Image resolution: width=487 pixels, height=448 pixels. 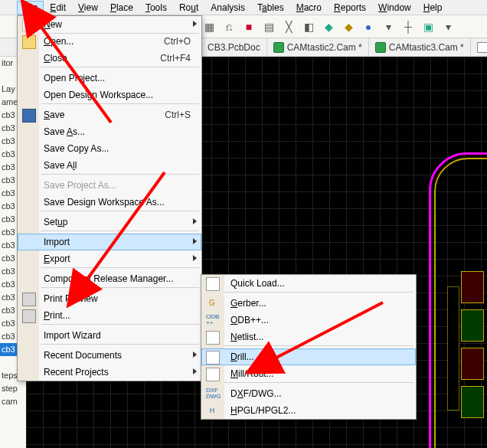 What do you see at coordinates (395, 8) in the screenshot?
I see `menu-window: Window` at bounding box center [395, 8].